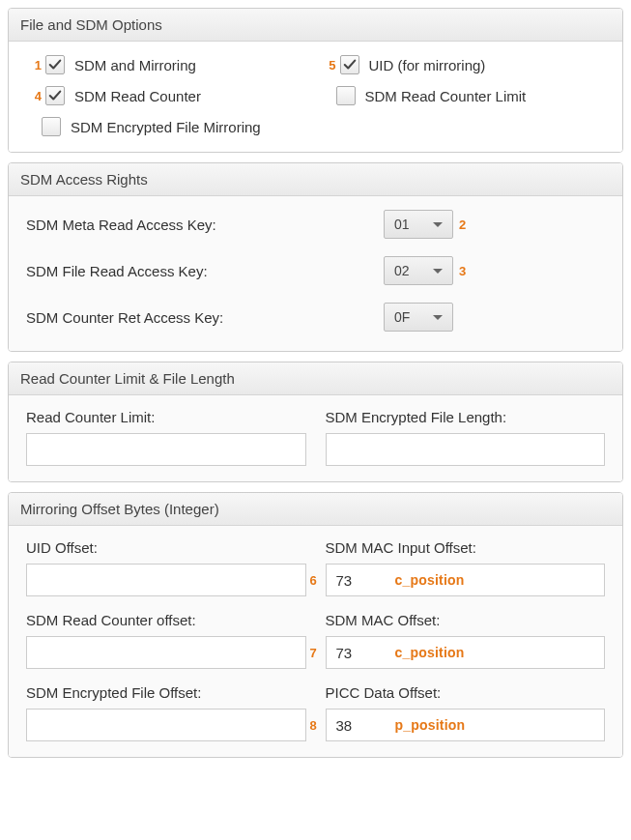 This screenshot has width=631, height=840. What do you see at coordinates (315, 421) in the screenshot?
I see `panel-read-counter-limit: Read Counter Limit & File Length Read Co…` at bounding box center [315, 421].